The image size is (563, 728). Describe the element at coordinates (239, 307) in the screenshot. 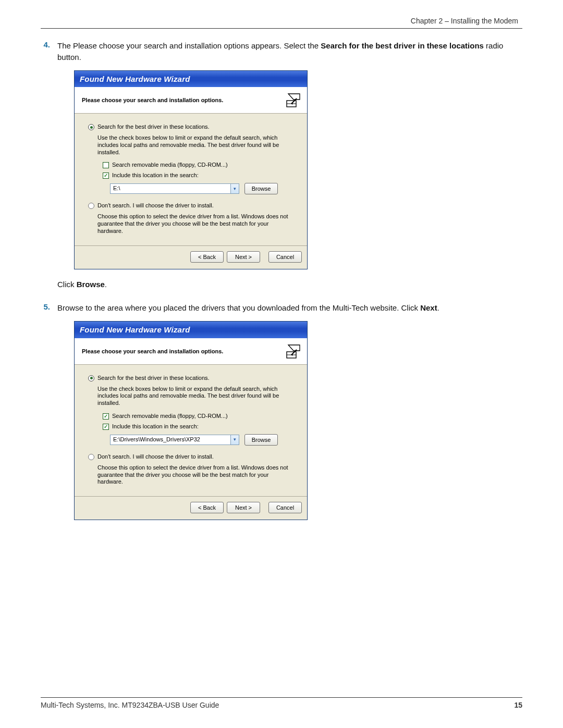

I see `text-part: Browse to the area where you placed the …` at that location.